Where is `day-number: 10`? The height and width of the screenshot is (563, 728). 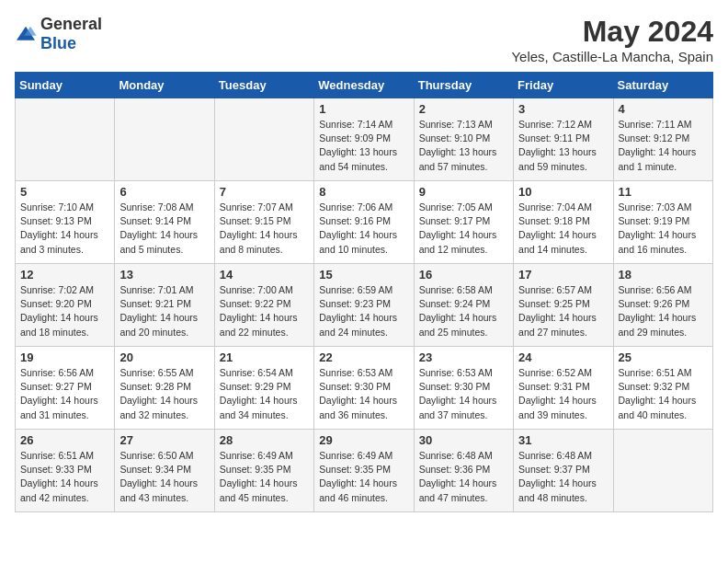
day-number: 10 is located at coordinates (563, 191).